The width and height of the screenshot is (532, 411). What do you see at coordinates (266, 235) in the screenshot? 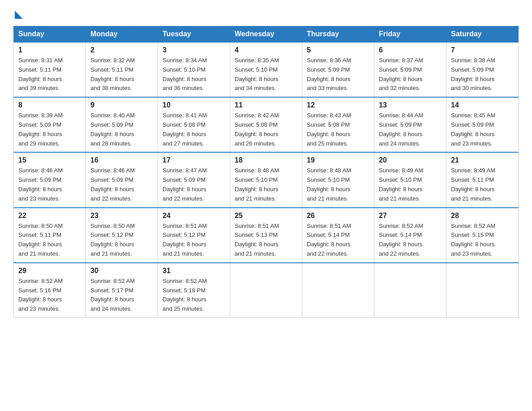
I see `calendar-cell: 25Sunrise: 8:51 AMSunset: 5:13 PMDayligh…` at bounding box center [266, 235].